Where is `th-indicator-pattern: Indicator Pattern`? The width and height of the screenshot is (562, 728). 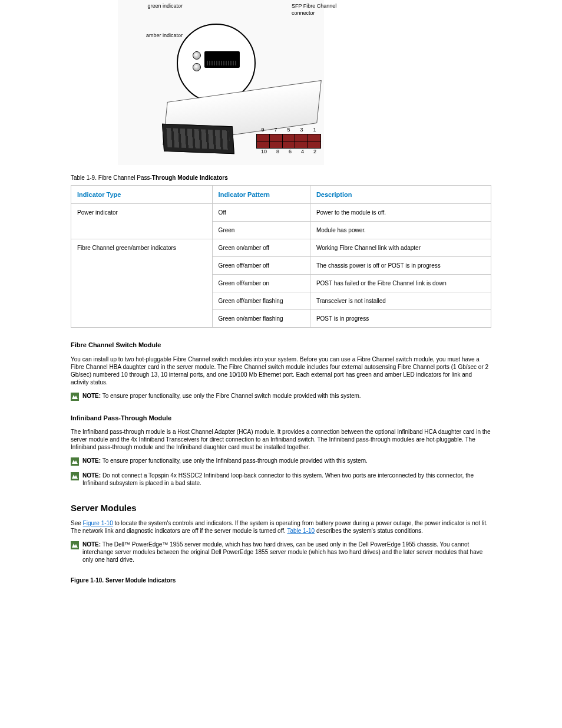 th-indicator-pattern: Indicator Pattern is located at coordinates (261, 195).